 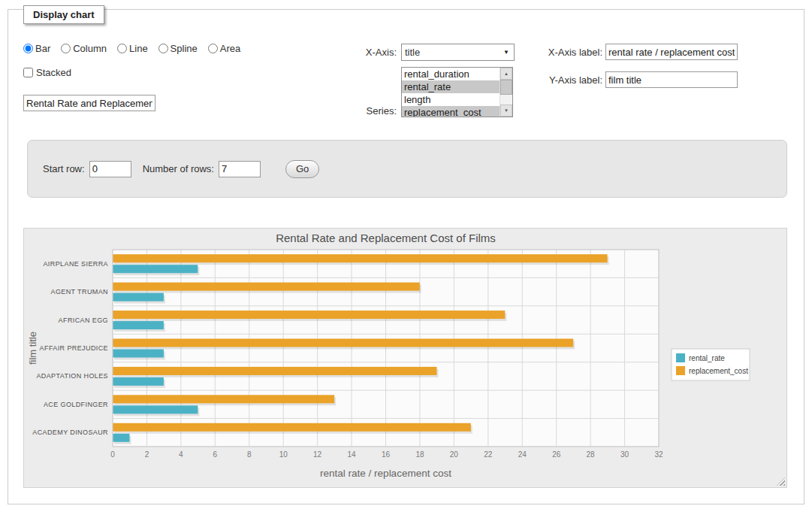 I want to click on chart-type-radio-area, so click(x=213, y=48).